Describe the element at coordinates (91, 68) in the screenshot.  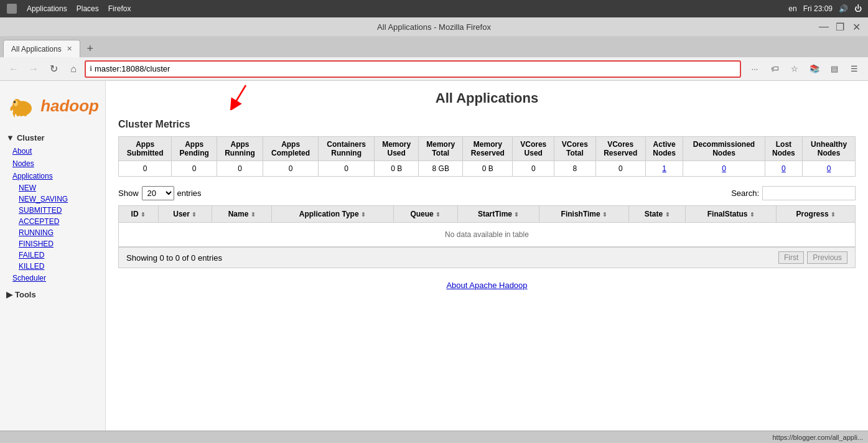
I see `security-icon: ℹ` at that location.